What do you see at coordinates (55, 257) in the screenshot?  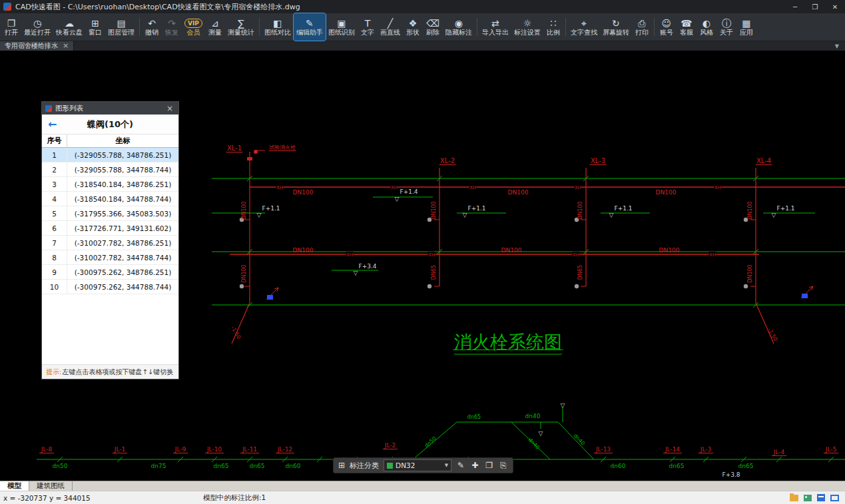 I see `row-index: 8` at bounding box center [55, 257].